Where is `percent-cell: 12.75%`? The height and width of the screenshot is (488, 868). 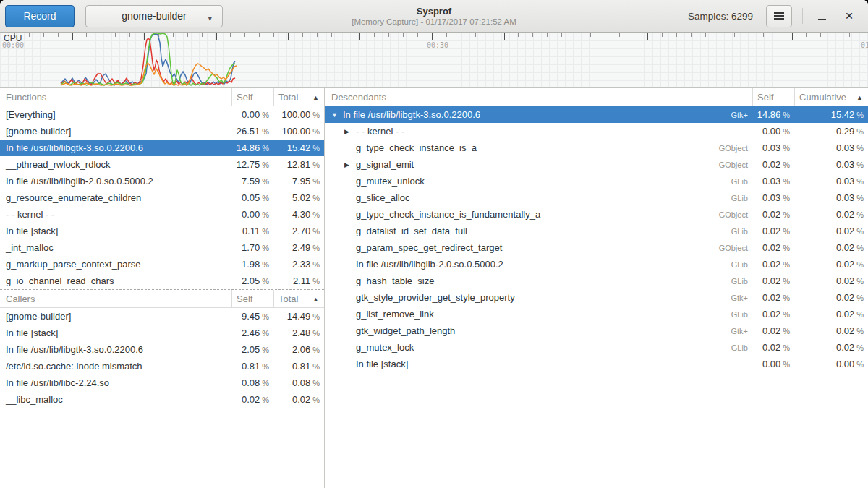
percent-cell: 12.75% is located at coordinates (252, 165).